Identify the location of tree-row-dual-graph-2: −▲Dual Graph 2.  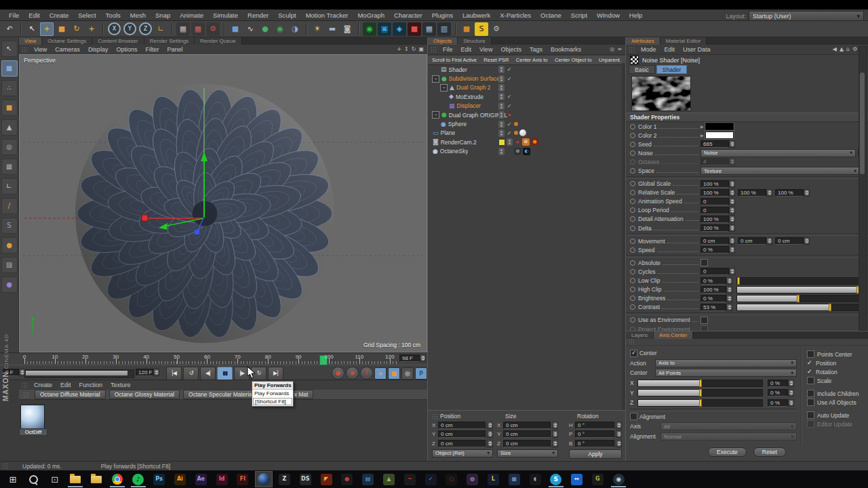
(526, 88).